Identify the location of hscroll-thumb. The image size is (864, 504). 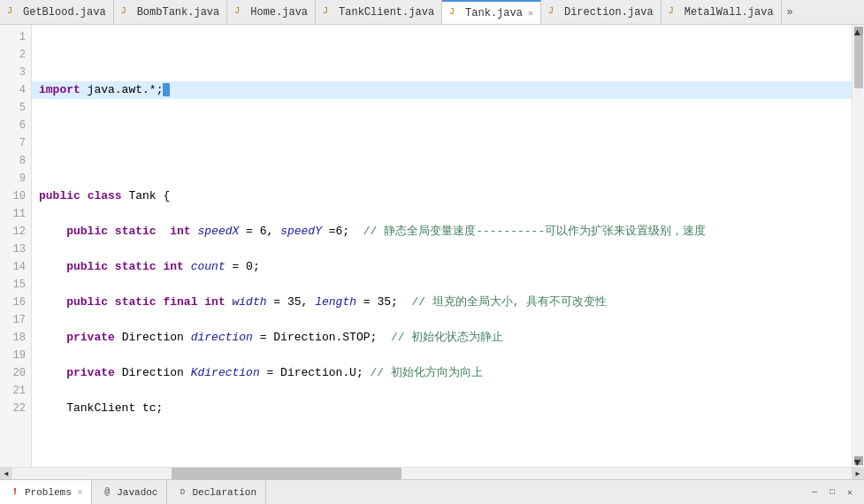
(287, 474).